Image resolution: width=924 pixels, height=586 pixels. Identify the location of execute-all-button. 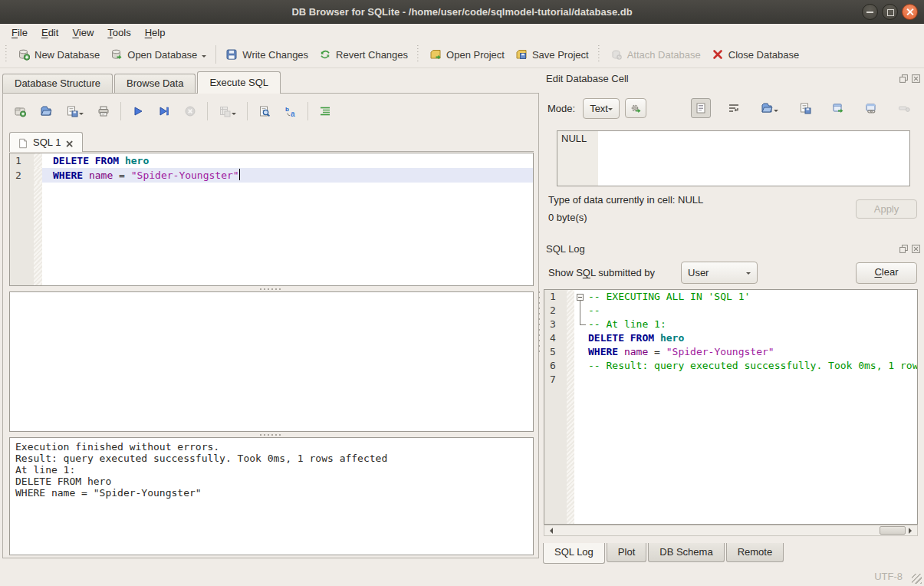
(138, 111).